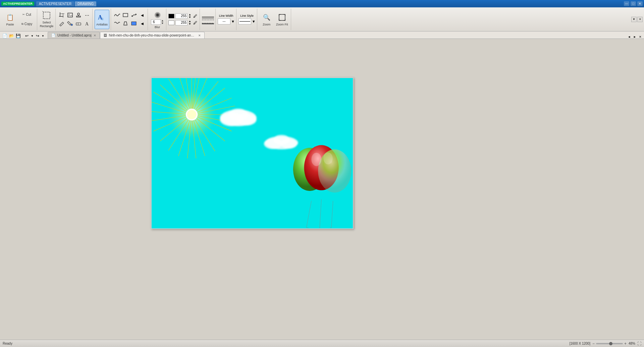 The height and width of the screenshot is (347, 644). I want to click on zoom-group: 🔍 Zoom Zoom Fit, so click(274, 19).